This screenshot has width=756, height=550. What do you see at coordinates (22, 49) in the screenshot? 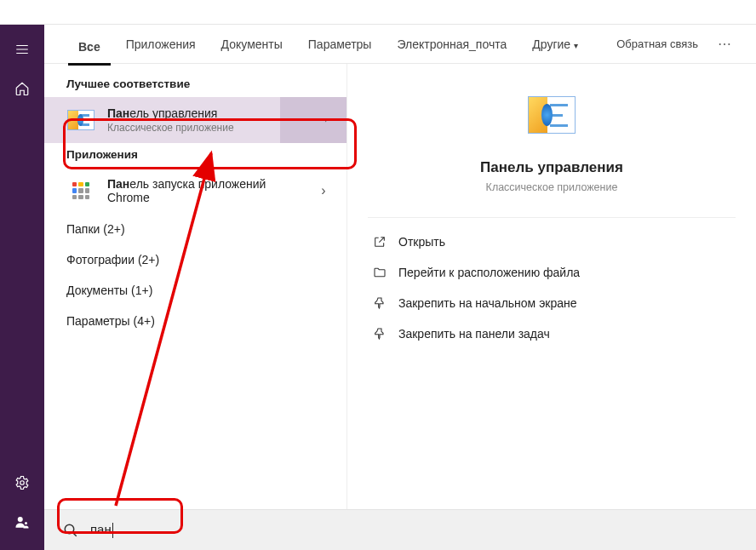
I see `hamburger-icon` at bounding box center [22, 49].